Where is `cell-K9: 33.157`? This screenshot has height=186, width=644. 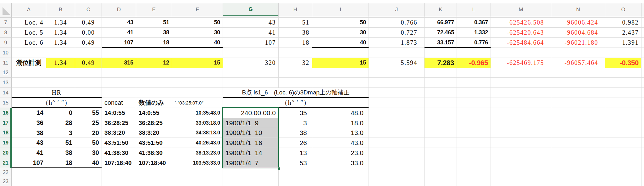
cell-K9: 33.157 is located at coordinates (441, 43).